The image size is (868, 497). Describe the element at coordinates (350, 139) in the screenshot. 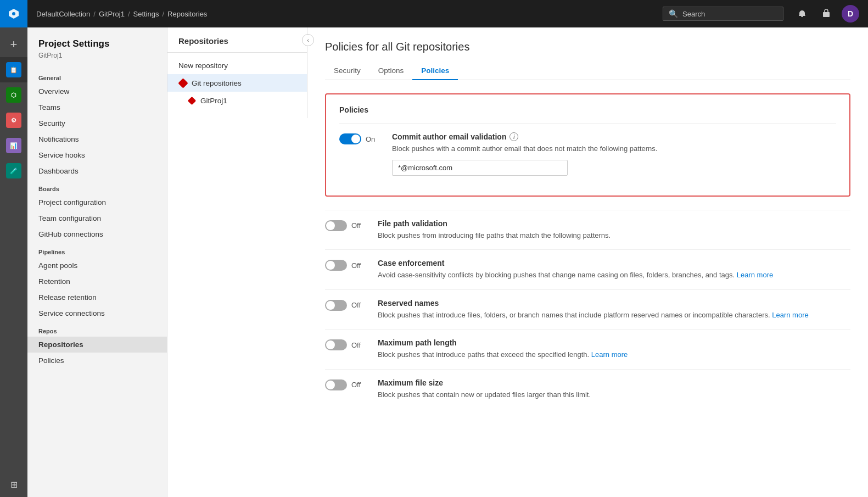

I see `commit-author-toggle` at that location.